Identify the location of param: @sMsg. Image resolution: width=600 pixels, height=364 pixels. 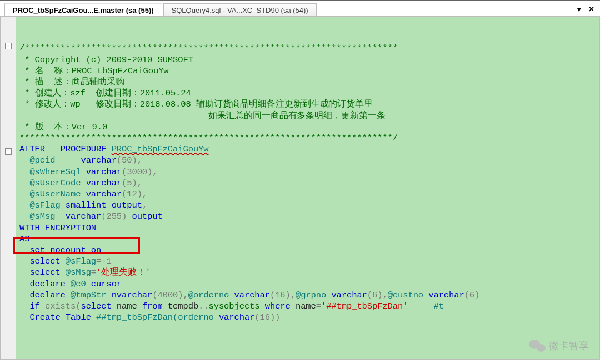
(42, 216).